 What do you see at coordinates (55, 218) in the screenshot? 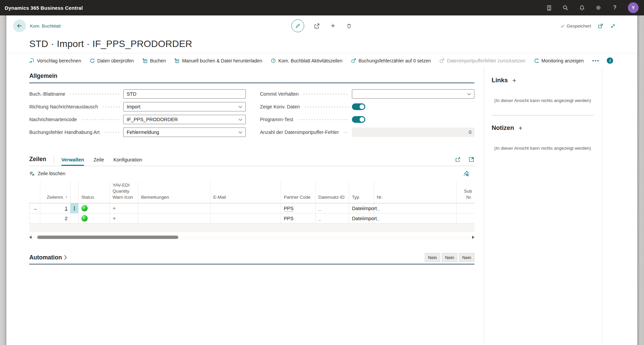
I see `cell-zeilennr: 2` at bounding box center [55, 218].